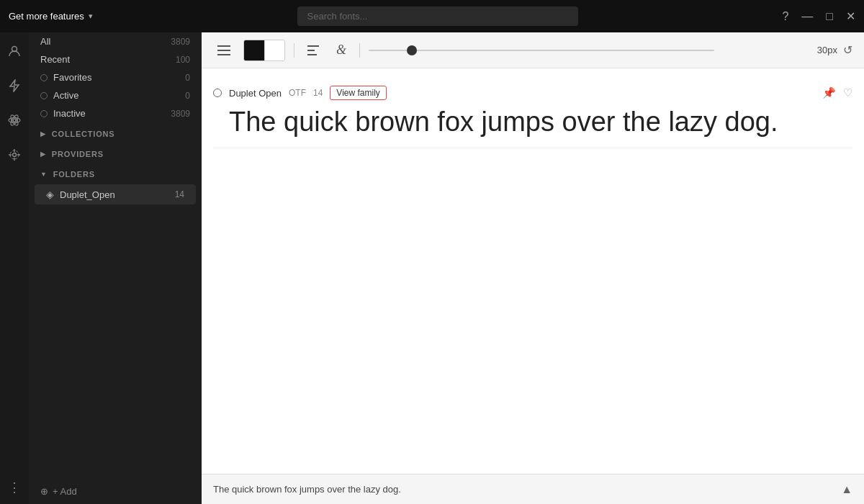 Image resolution: width=864 pixels, height=504 pixels. What do you see at coordinates (541, 50) in the screenshot?
I see `font-size-slider` at bounding box center [541, 50].